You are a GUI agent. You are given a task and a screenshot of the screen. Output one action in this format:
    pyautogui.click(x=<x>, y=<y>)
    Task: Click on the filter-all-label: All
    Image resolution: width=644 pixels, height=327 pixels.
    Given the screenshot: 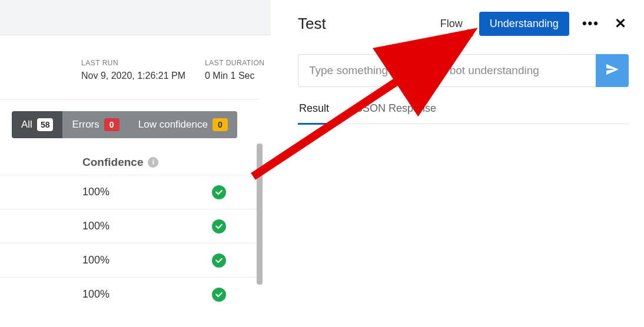 What is the action you would take?
    pyautogui.click(x=27, y=125)
    